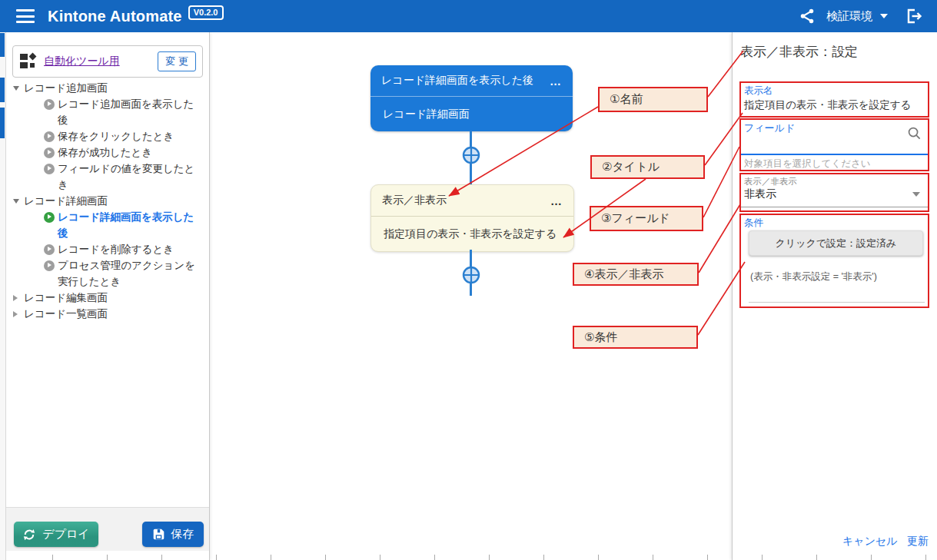 Image resolution: width=937 pixels, height=560 pixels. What do you see at coordinates (108, 152) in the screenshot?
I see `tree-item: 保存が成功したとき` at bounding box center [108, 152].